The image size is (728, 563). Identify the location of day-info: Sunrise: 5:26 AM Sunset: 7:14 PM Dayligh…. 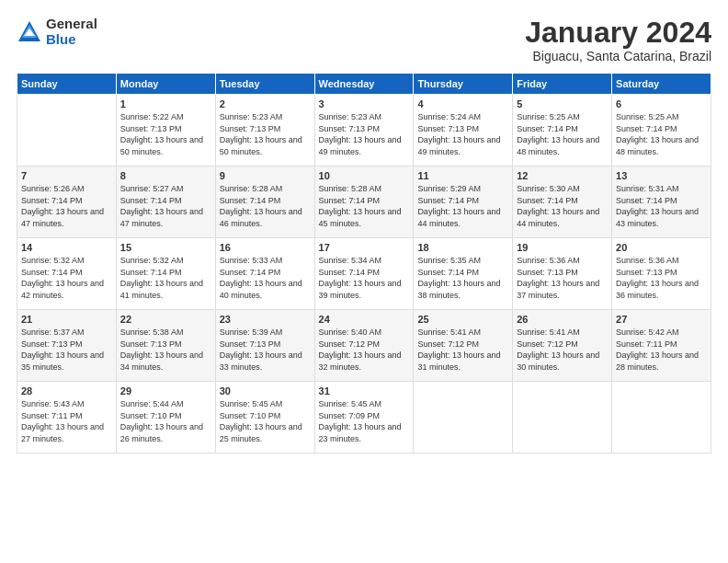
(66, 206).